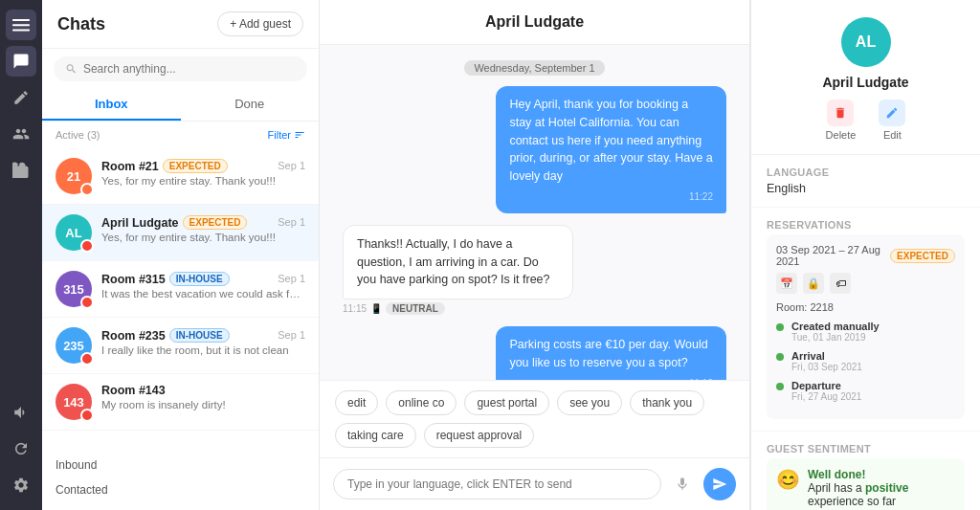 Image resolution: width=980 pixels, height=510 pixels. Describe the element at coordinates (892, 121) in the screenshot. I see `edit-action: Edit` at that location.